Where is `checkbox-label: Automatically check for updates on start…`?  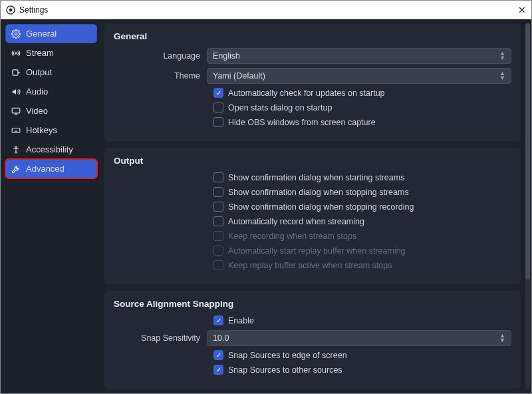 checkbox-label: Automatically check for updates on start… is located at coordinates (307, 93).